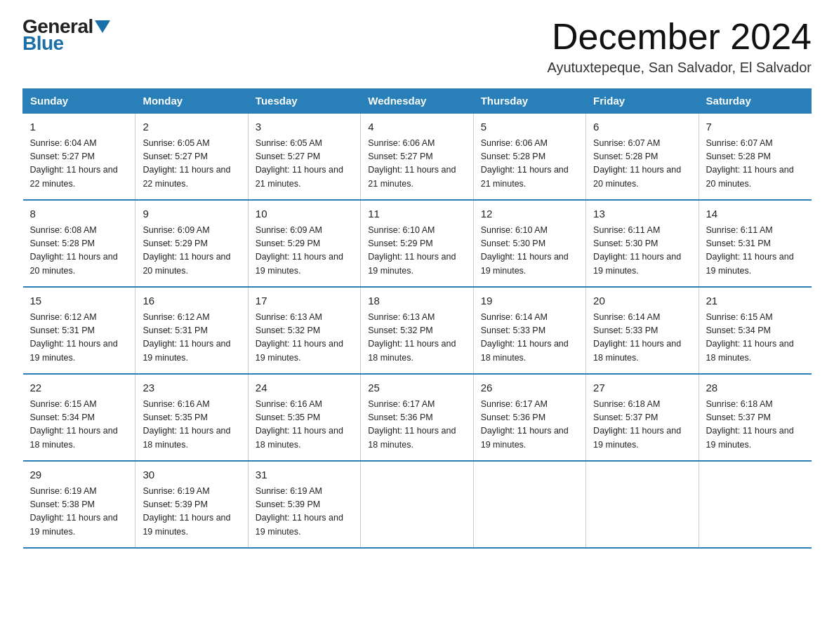  What do you see at coordinates (44, 43) in the screenshot?
I see `logo-text-blue: Blue` at bounding box center [44, 43].